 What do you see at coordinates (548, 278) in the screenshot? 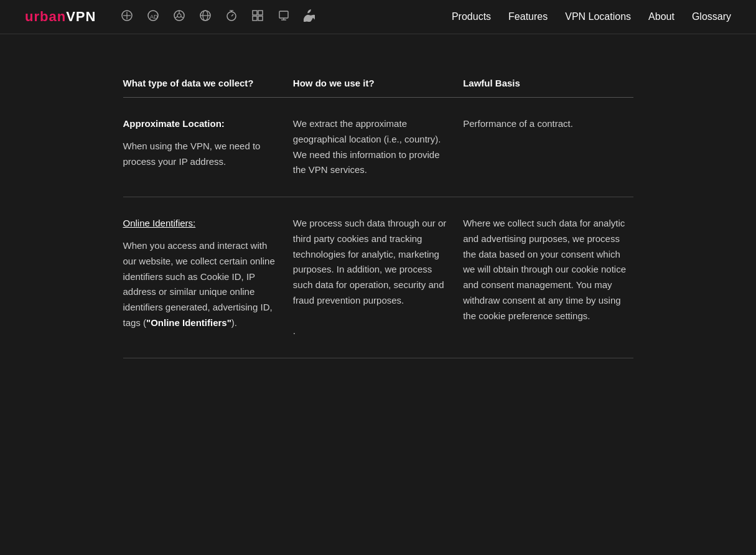
I see `row2-col3: Where we collect such data for analytic …` at bounding box center [548, 278].